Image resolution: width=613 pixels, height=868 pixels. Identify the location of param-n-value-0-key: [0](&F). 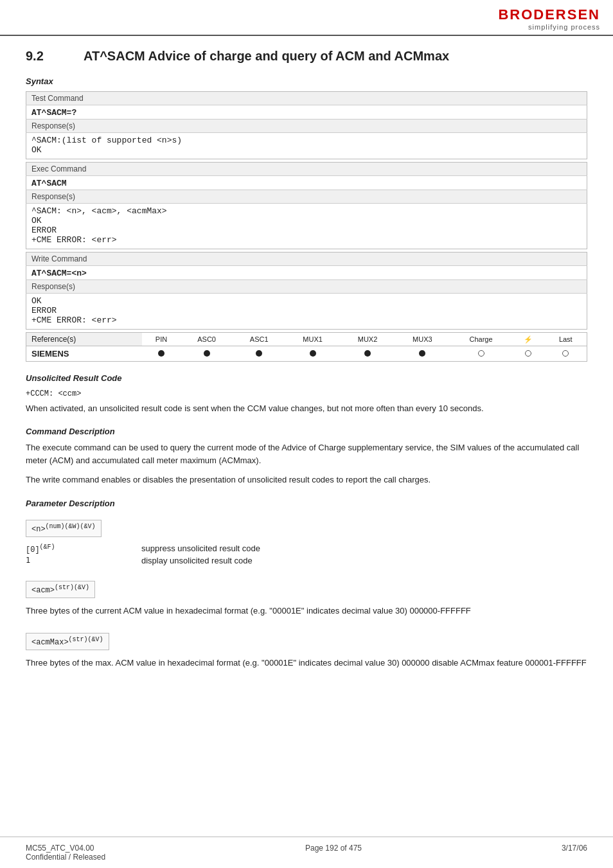
(84, 549).